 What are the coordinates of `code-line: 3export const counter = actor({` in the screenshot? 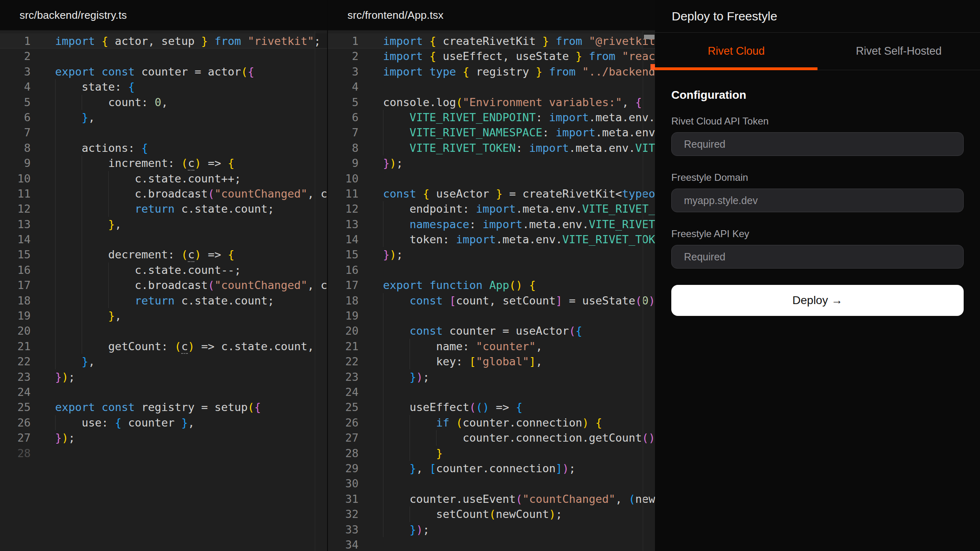 It's located at (163, 72).